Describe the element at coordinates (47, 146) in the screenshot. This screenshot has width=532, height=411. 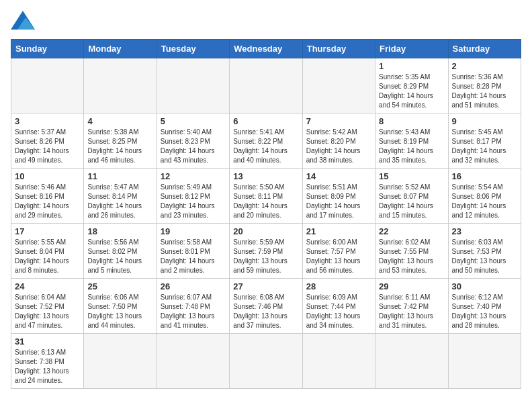
I see `day-info: Sunrise: 5:37 AM Sunset: 8:26 PM Dayligh…` at that location.